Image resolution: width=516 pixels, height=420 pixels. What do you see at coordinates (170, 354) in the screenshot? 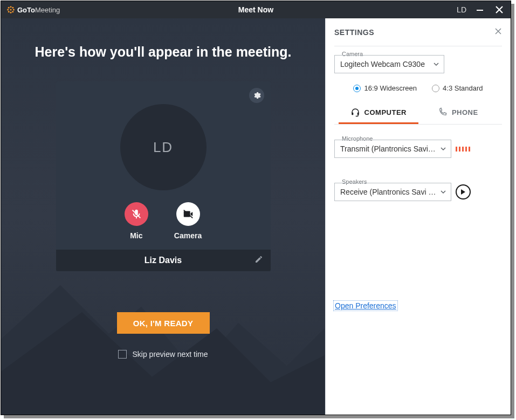
I see `skip-preview-label: Skip preview next time` at bounding box center [170, 354].